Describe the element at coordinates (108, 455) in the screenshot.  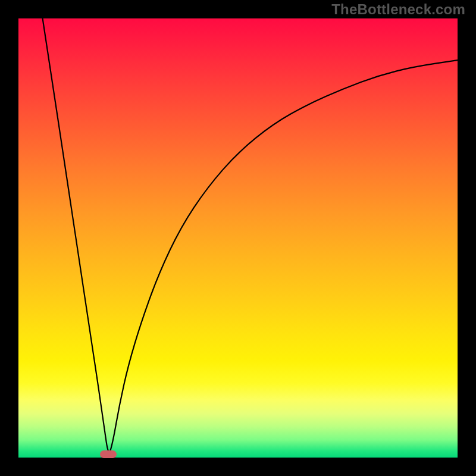
I see `optimum-marker` at that location.